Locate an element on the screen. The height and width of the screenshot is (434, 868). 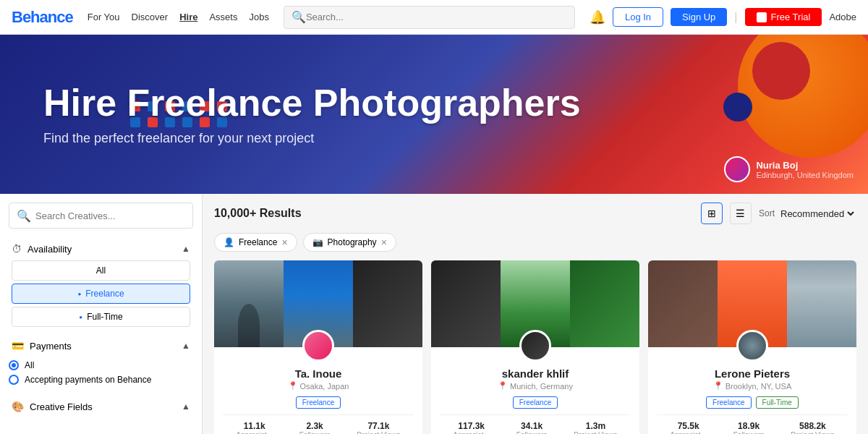
payments-chevron-up-icon: ▲ is located at coordinates (186, 346).